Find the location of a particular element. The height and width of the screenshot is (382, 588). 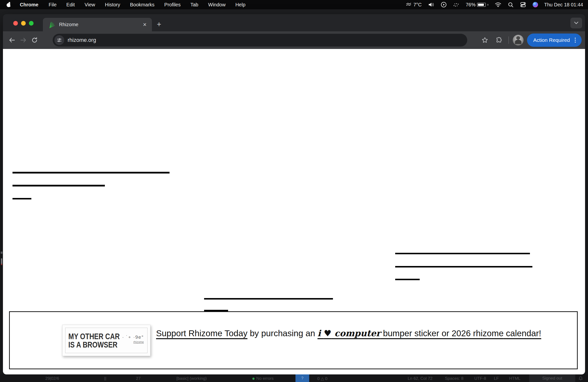

statusbar-fragment: HTML is located at coordinates (515, 379).